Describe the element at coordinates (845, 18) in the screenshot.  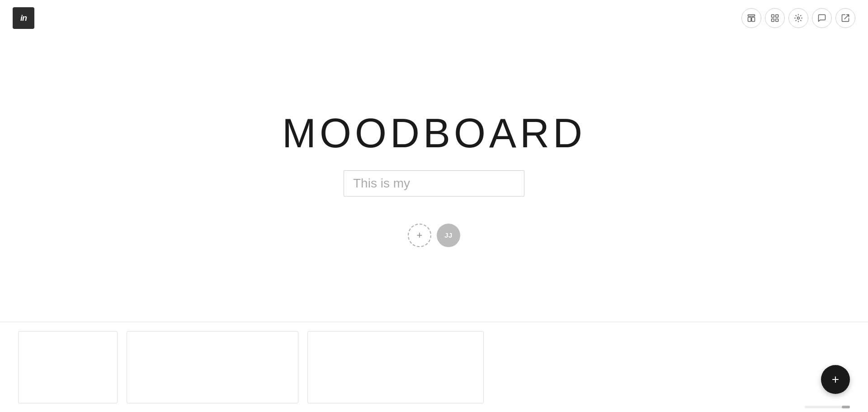
I see `share-button` at that location.